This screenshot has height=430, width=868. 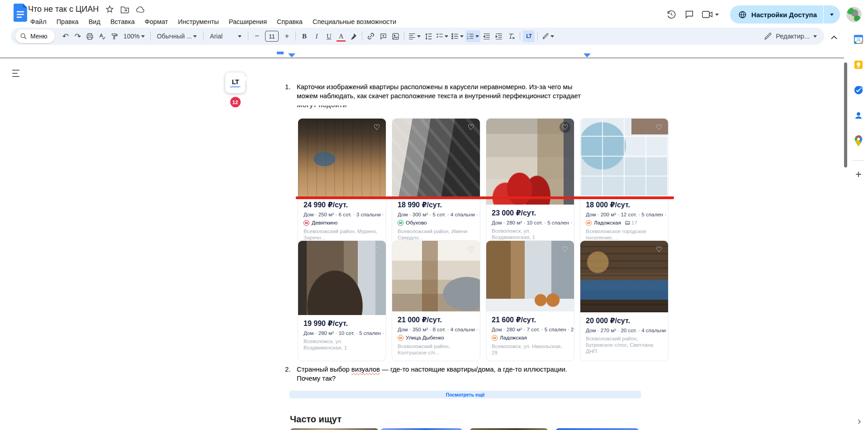 What do you see at coordinates (235, 102) in the screenshot?
I see `languagetool-issue-count: 12` at bounding box center [235, 102].